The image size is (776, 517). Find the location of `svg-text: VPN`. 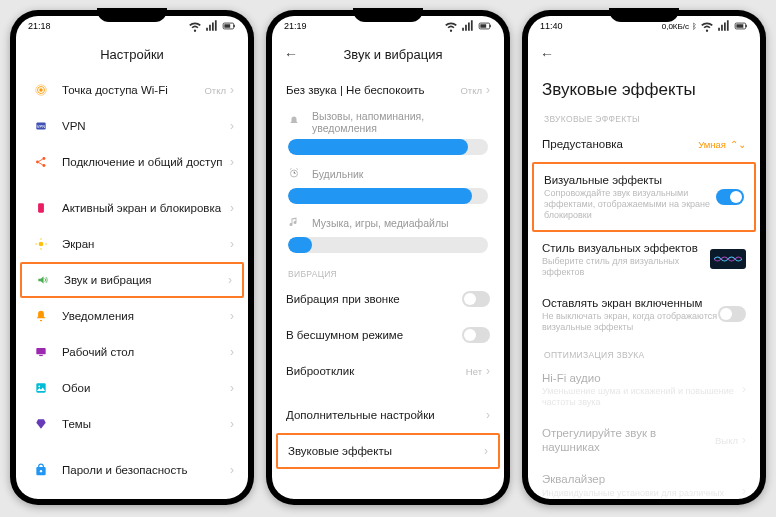

svg-text: VPN is located at coordinates (41, 126).